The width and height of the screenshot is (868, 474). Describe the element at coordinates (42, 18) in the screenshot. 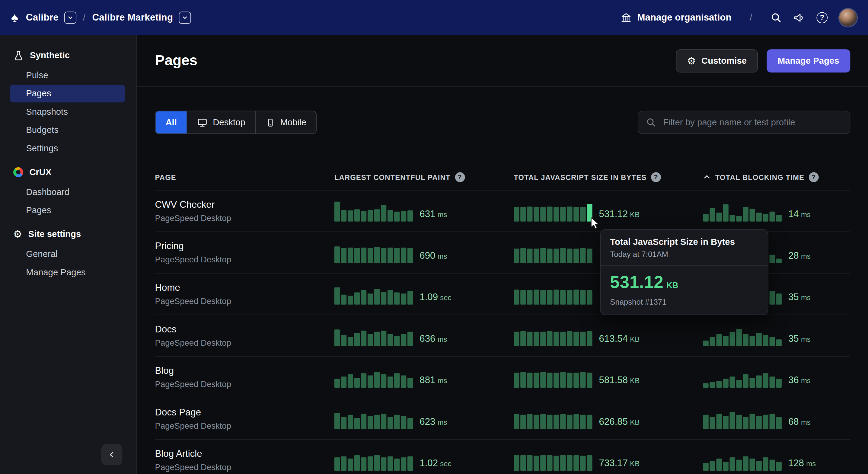

I see `org-name: Calibre` at that location.